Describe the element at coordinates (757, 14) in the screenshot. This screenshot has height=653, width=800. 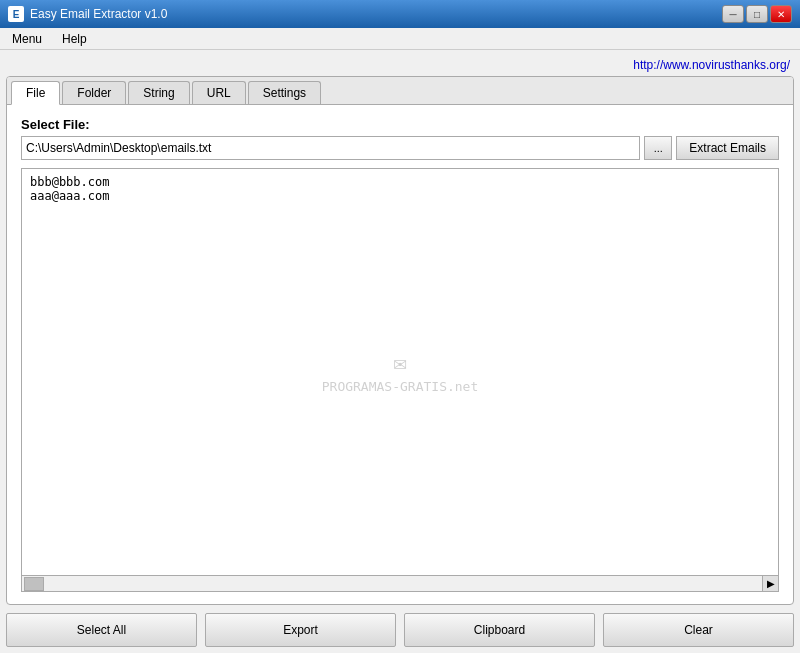
I see `title-bar-controls: ─ □ ✕` at that location.